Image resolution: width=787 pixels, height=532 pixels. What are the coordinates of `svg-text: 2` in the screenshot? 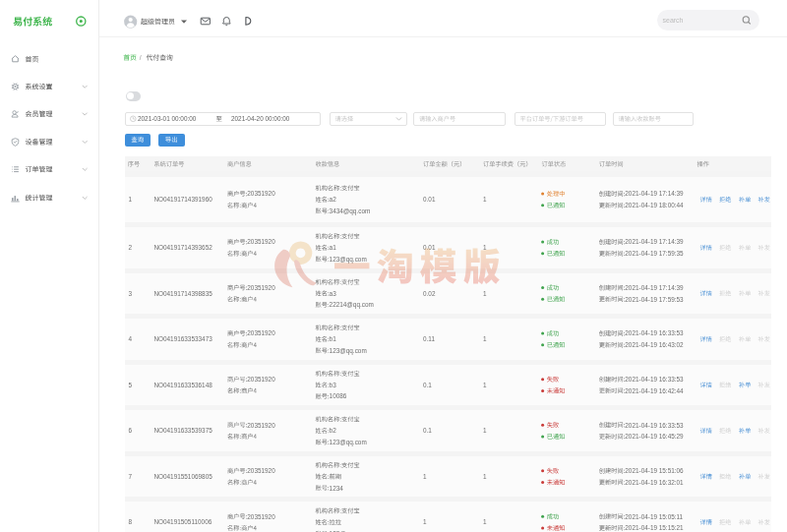 It's located at (131, 248).